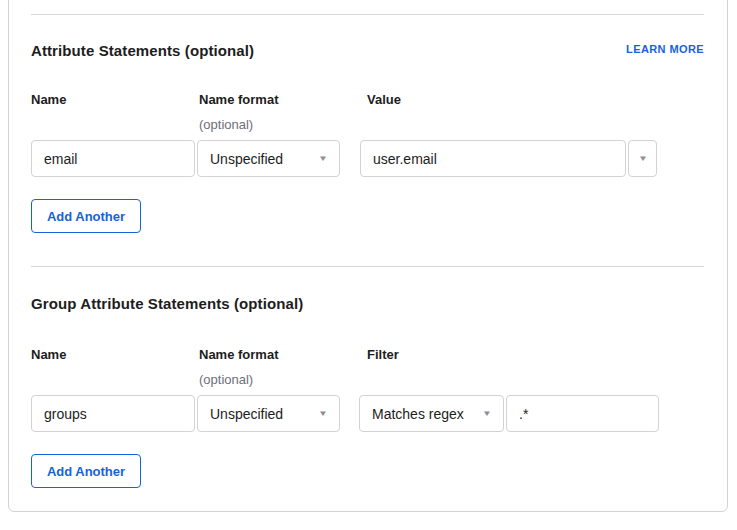 The width and height of the screenshot is (737, 530). What do you see at coordinates (86, 216) in the screenshot?
I see `attr-add-another-button: Add Another` at bounding box center [86, 216].